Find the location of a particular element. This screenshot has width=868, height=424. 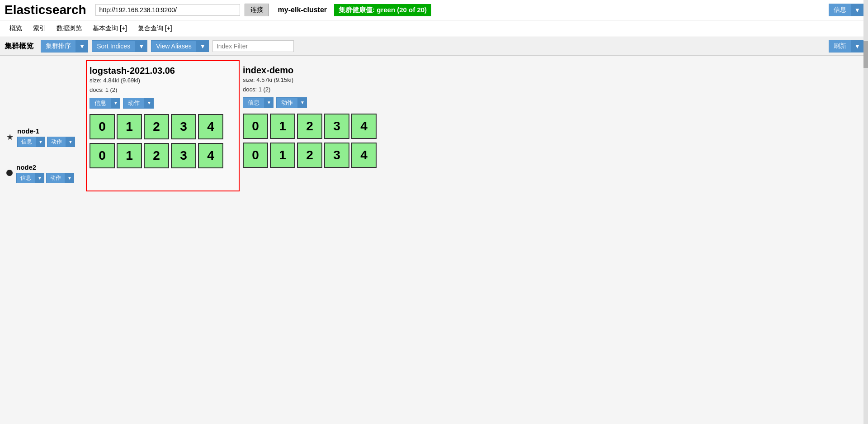

node-circle-icon is located at coordinates (9, 174).